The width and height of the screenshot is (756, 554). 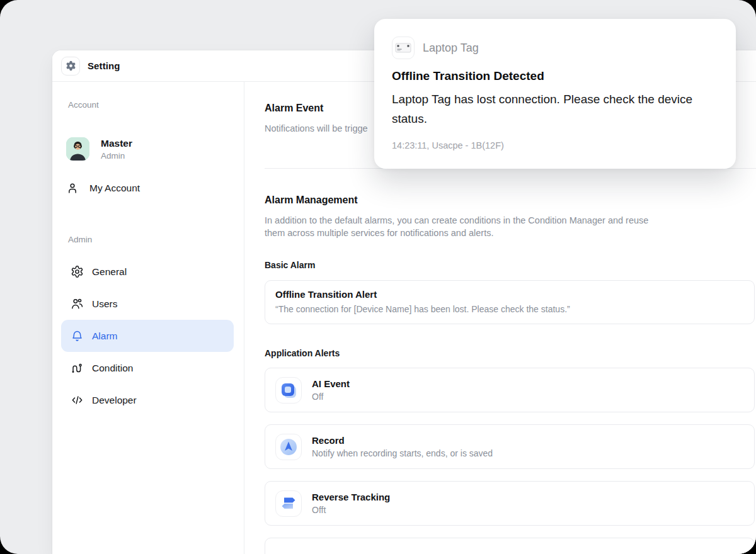 What do you see at coordinates (105, 336) in the screenshot?
I see `sidebar-item-label: Alarm` at bounding box center [105, 336].